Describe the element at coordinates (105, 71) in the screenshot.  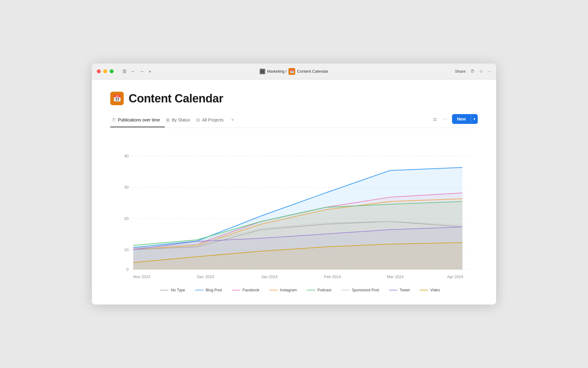
I see `traffic-lights` at that location.